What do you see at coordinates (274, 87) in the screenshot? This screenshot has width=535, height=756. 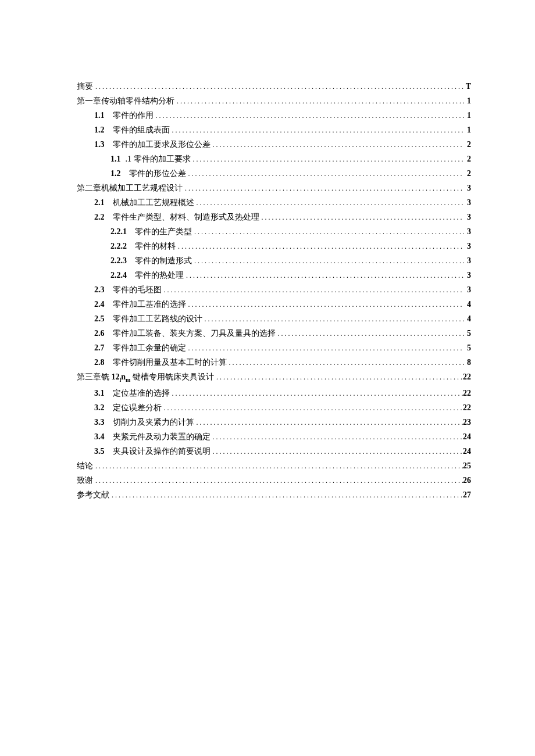 I see `toc-entry: 摘要 T` at bounding box center [274, 87].